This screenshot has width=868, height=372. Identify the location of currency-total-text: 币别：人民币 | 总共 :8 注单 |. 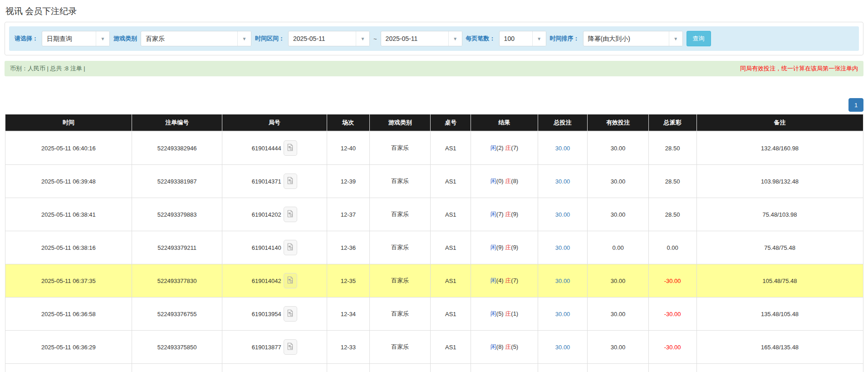
(48, 69).